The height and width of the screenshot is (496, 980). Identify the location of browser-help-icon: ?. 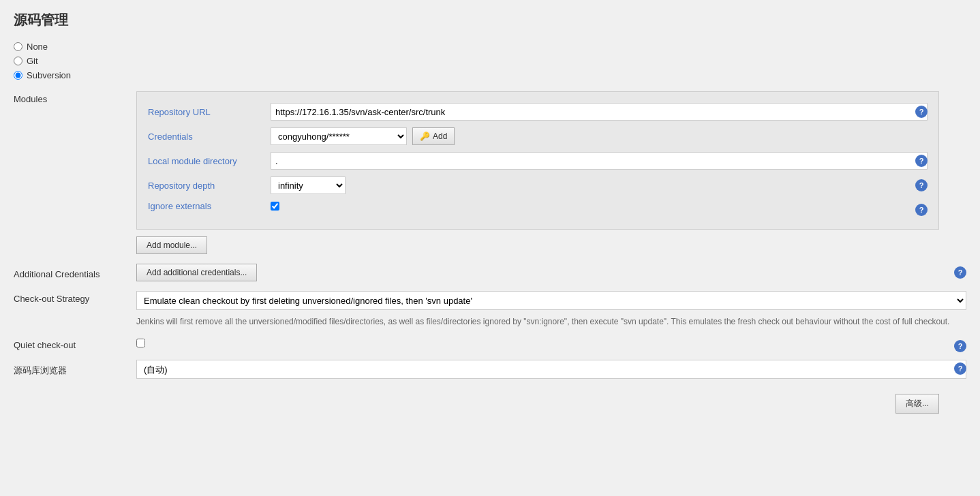
(960, 369).